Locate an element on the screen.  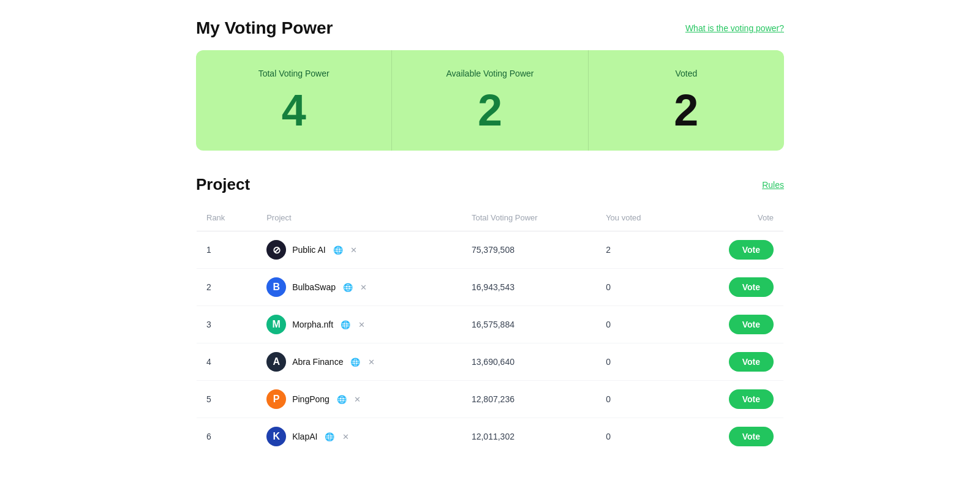
total-voting-power-label: Total Voting Power is located at coordinates (294, 73).